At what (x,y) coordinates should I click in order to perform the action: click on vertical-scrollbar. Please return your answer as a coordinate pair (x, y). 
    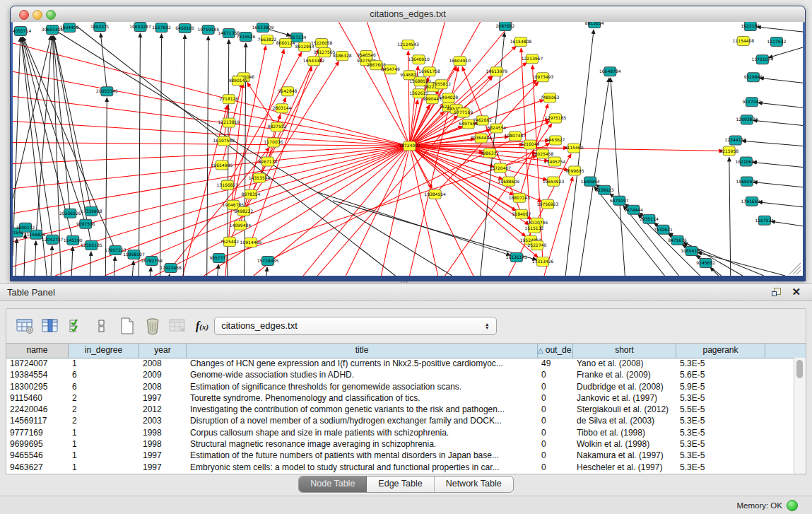
    Looking at the image, I should click on (800, 416).